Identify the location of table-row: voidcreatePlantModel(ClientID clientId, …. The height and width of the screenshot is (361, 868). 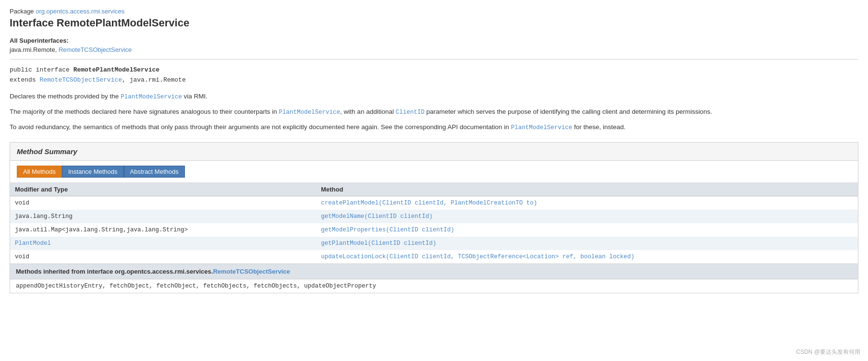
(434, 203).